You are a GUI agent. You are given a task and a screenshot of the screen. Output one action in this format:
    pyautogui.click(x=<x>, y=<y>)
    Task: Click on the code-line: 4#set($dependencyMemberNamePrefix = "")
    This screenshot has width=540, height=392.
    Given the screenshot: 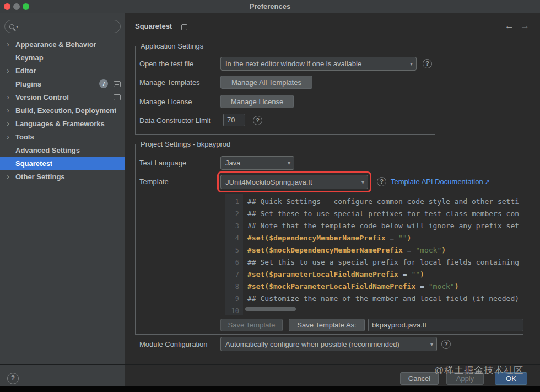 What is the action you would take?
    pyautogui.click(x=374, y=238)
    